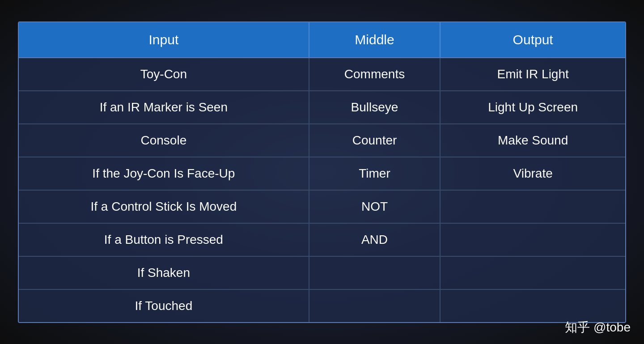  Describe the element at coordinates (533, 174) in the screenshot. I see `table-cell-output-3: Vibrate` at that location.